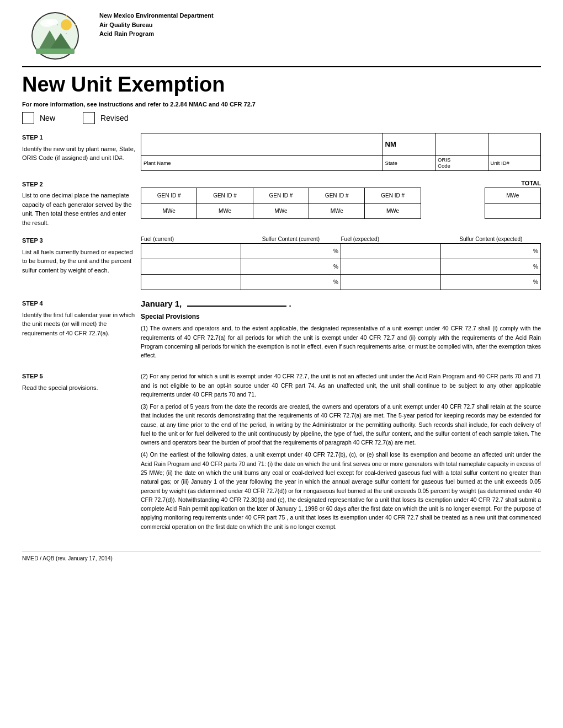  Describe the element at coordinates (237, 306) in the screenshot. I see `date-input` at that location.